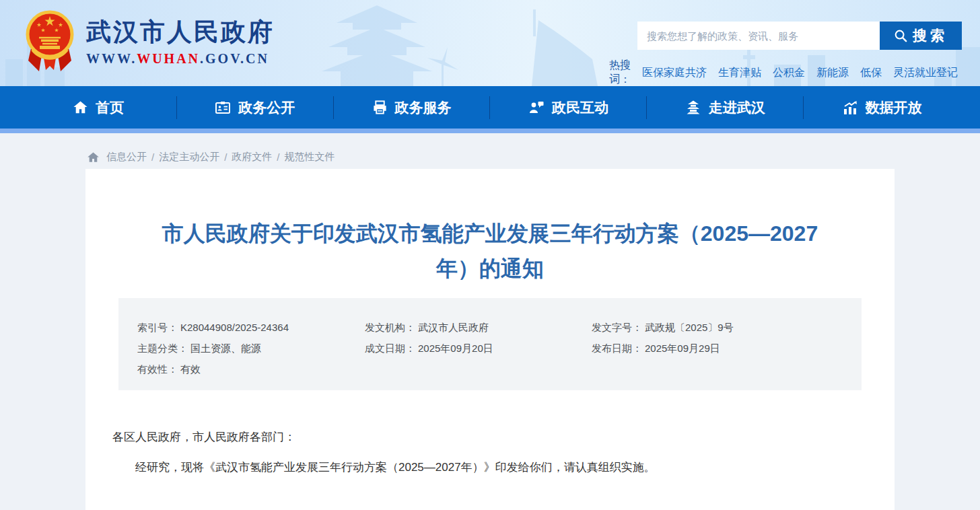 Image resolution: width=980 pixels, height=510 pixels. I want to click on open-data-icon, so click(850, 108).